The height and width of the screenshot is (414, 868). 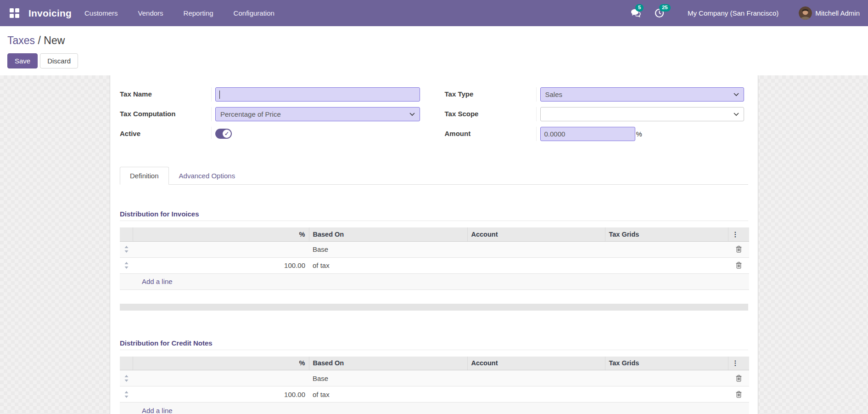 What do you see at coordinates (318, 114) in the screenshot?
I see `tax-computation-select: Percentage of Price` at bounding box center [318, 114].